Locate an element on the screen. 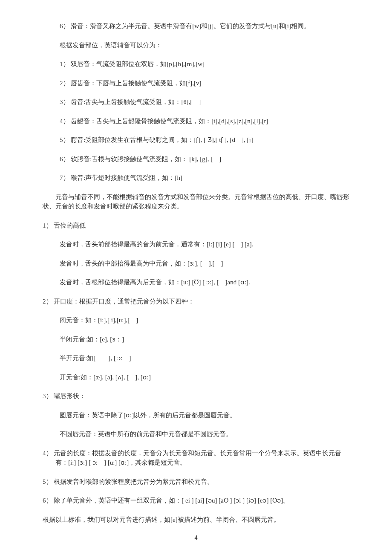 Image resolution: width=392 pixels, height=555 pixels. list-item: 6） 软腭音:舌根与软腭接触使气流受阻，如： [k], [g], [ ] is located at coordinates (205, 159).